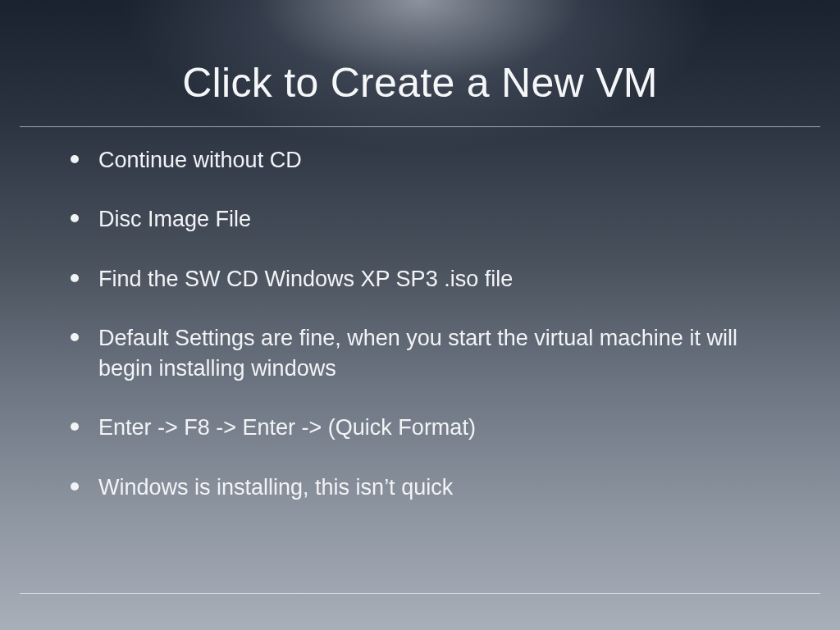  What do you see at coordinates (420, 594) in the screenshot?
I see `bottom-divider` at bounding box center [420, 594].